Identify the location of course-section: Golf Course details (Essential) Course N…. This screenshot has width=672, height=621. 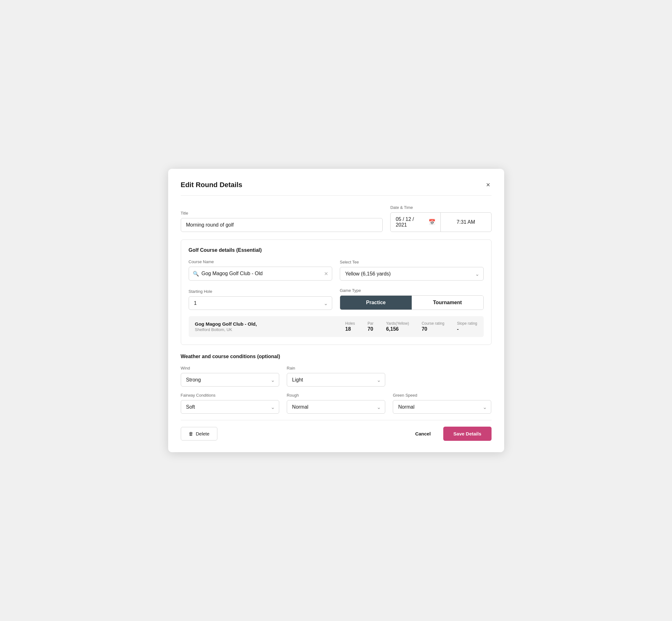
(336, 292).